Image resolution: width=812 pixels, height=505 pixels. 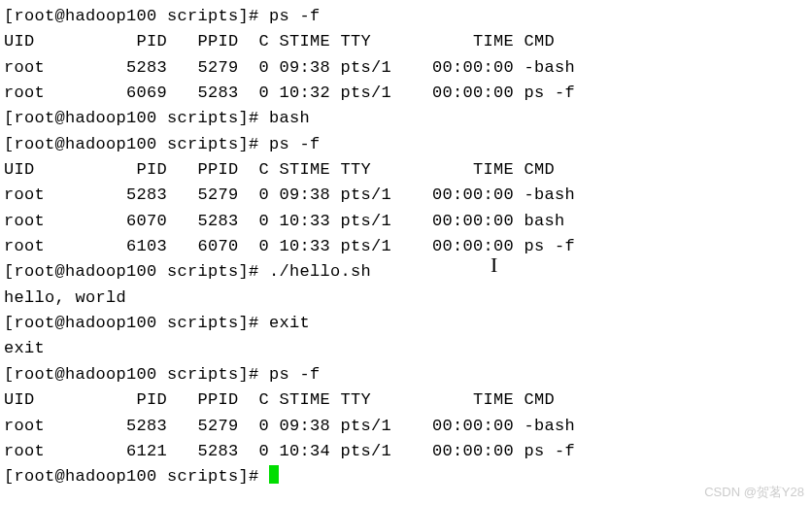 I want to click on prompt-line: [root@hadoop100 scripts]# ./hello.sh, so click(x=406, y=272).